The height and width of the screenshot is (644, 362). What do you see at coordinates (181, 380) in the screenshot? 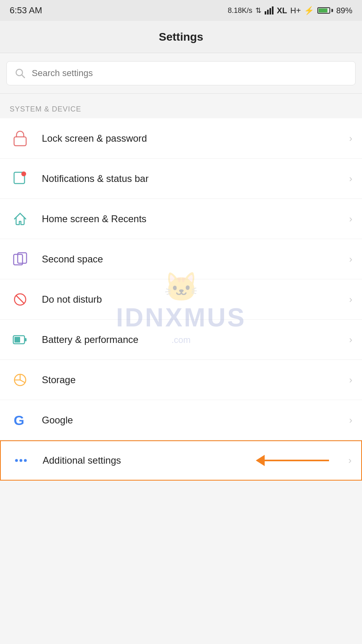
I see `settings-item-storage: Storage ›` at bounding box center [181, 380].